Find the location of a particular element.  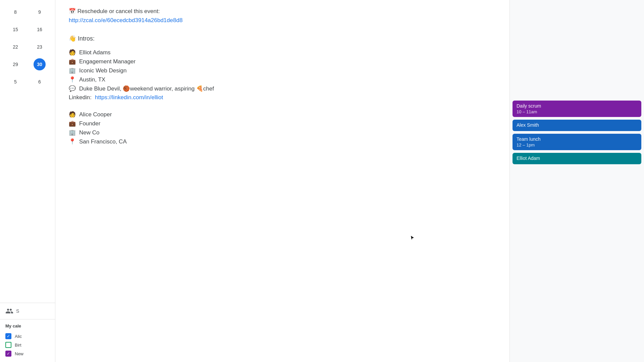

chat-emoji-elliot: 💬 is located at coordinates (72, 88).